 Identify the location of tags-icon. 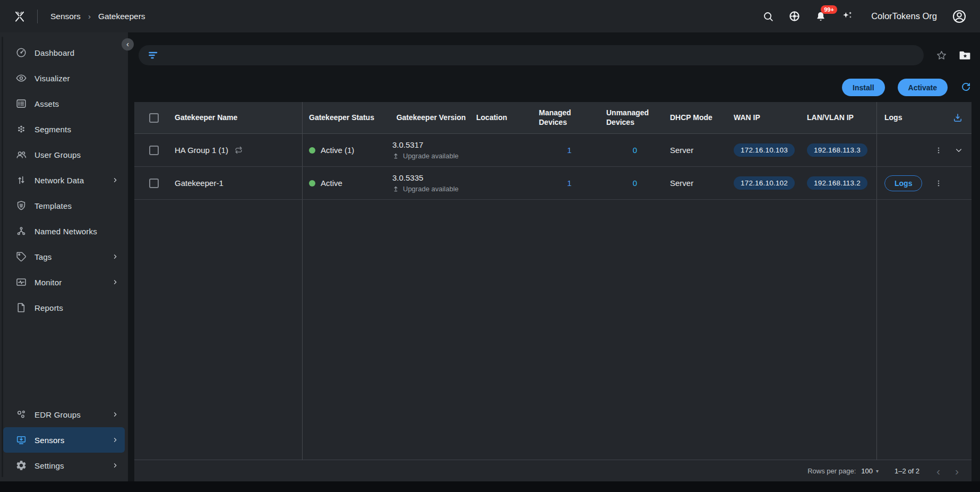
(21, 257).